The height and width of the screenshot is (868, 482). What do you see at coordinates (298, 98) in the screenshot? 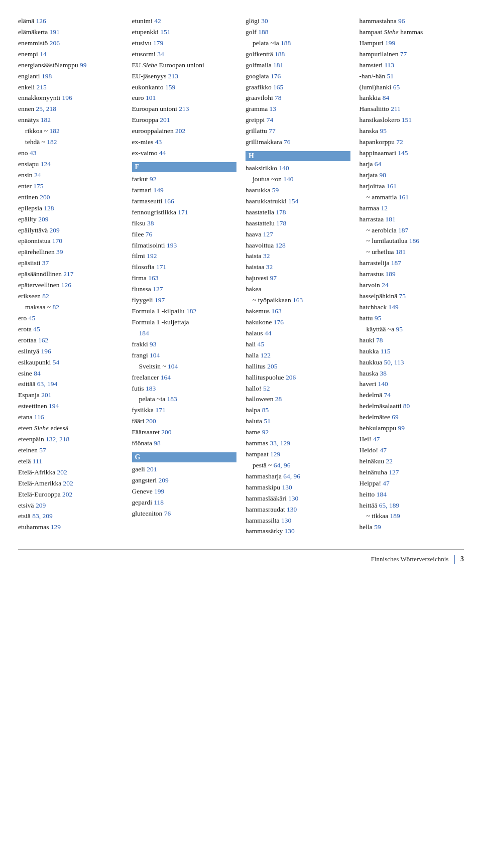
I see `list-item: graavilohi 78` at bounding box center [298, 98].